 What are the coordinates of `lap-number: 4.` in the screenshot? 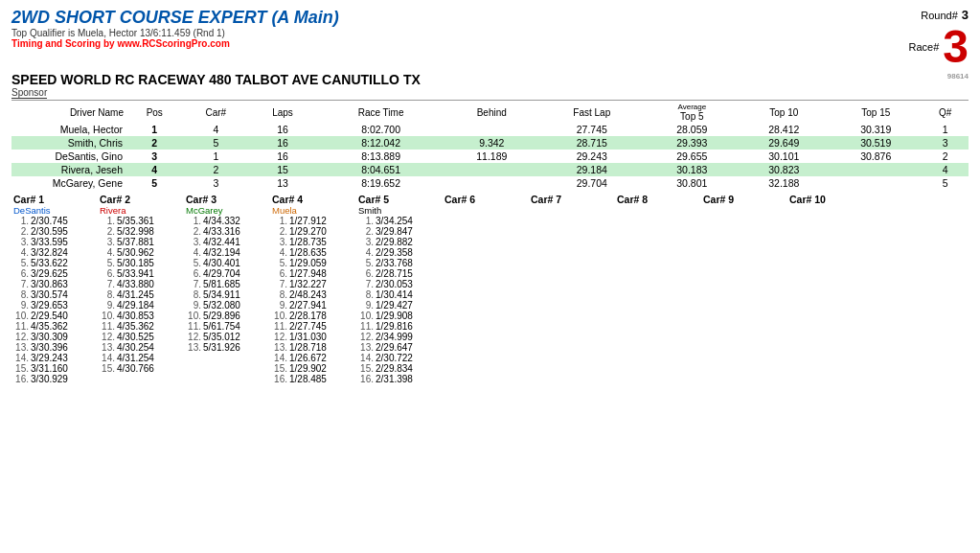 It's located at (22, 253).